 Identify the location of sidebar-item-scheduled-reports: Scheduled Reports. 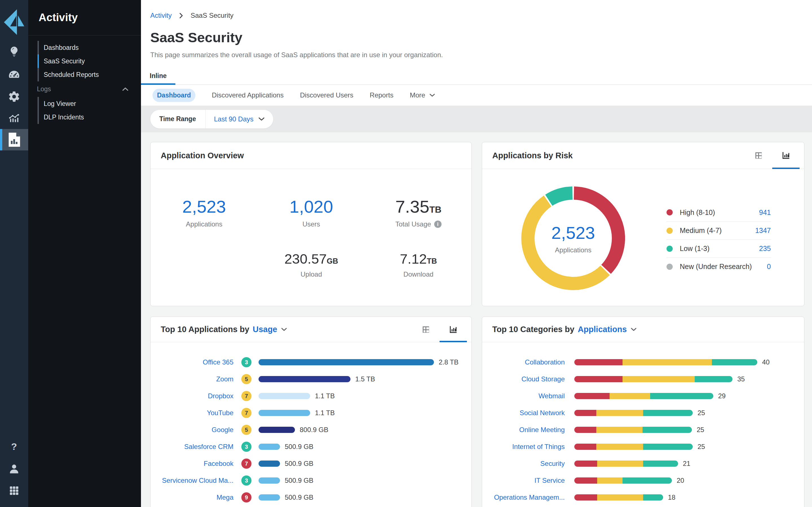
(85, 74).